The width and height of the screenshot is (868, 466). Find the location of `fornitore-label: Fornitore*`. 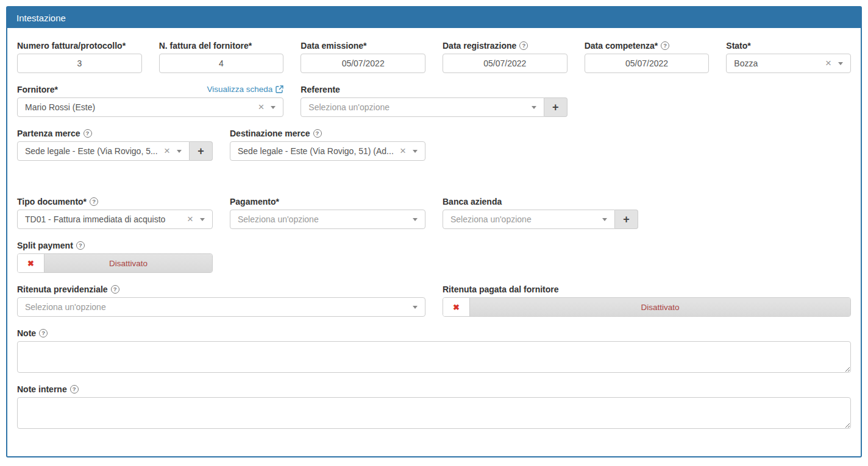

fornitore-label: Fornitore* is located at coordinates (38, 90).